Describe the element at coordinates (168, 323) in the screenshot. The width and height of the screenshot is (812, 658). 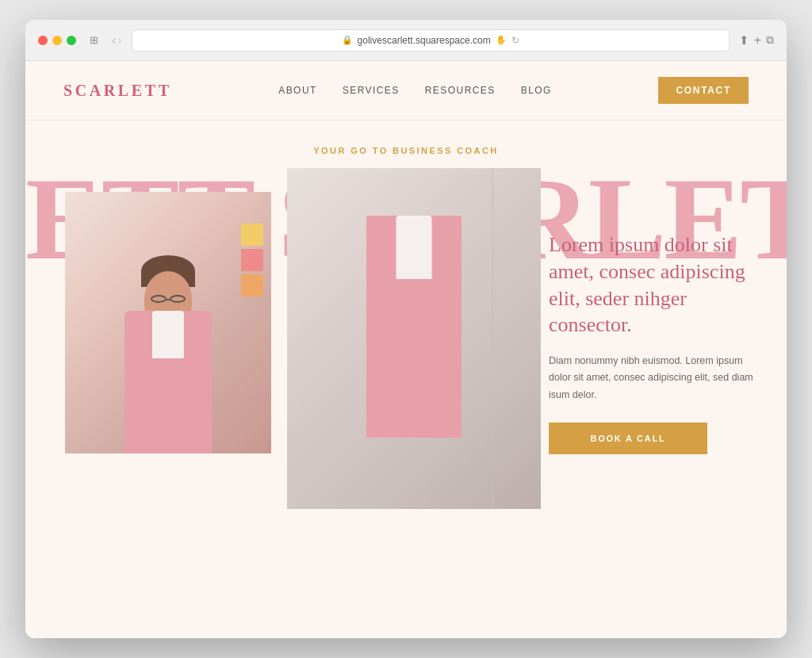
I see `photo-left-bg` at that location.